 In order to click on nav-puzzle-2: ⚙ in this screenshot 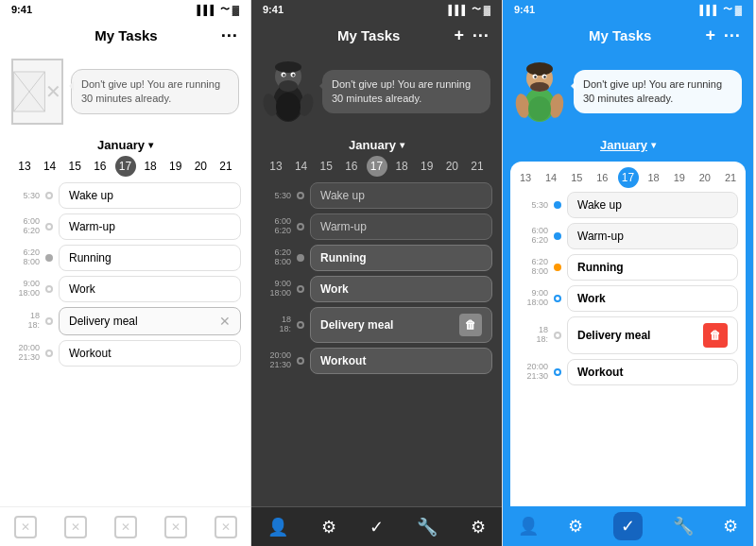, I will do `click(329, 527)`.